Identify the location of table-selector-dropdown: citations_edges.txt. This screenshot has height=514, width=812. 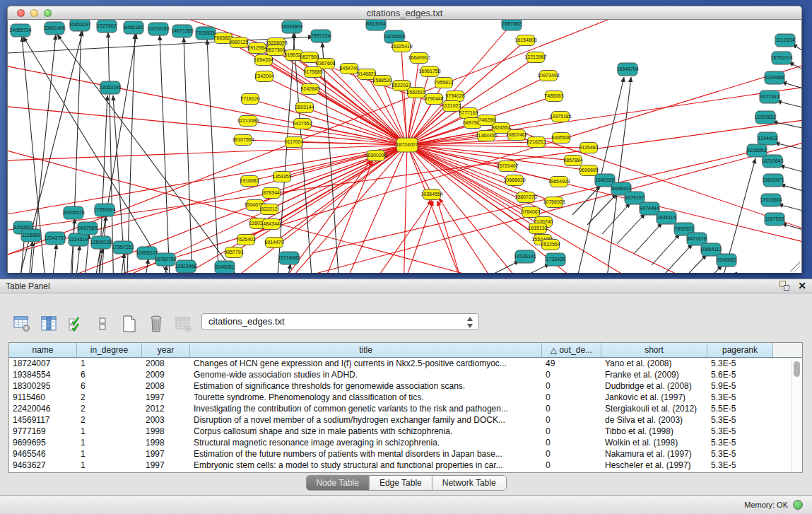
(341, 322).